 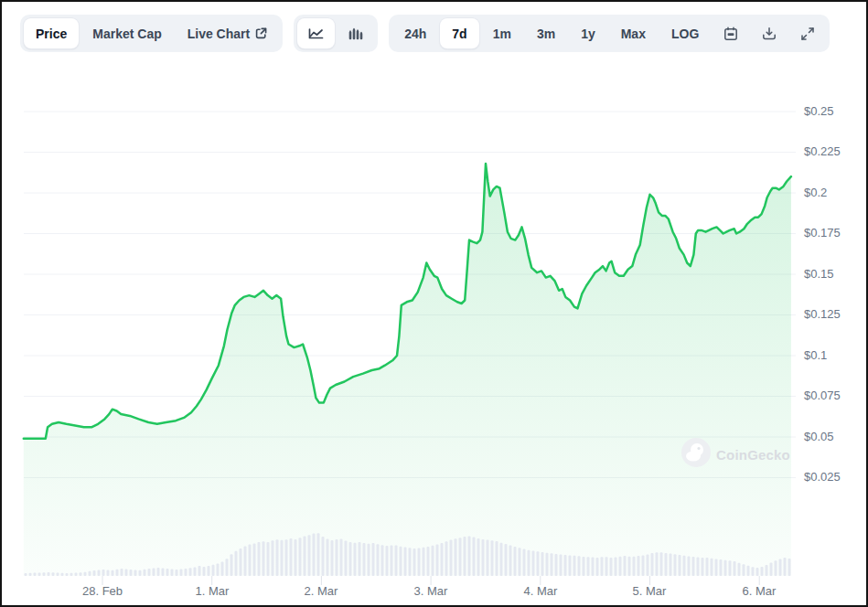 What do you see at coordinates (836, 192) in the screenshot?
I see `y-tick-label: $0.2` at bounding box center [836, 192].